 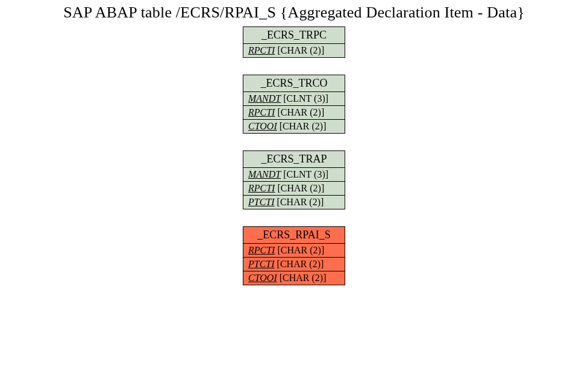 I want to click on entity-ecrs-trco: _ECRS_TRCO MANDT [CLNT (3)] RPCTI [CHAR …, so click(x=294, y=104).